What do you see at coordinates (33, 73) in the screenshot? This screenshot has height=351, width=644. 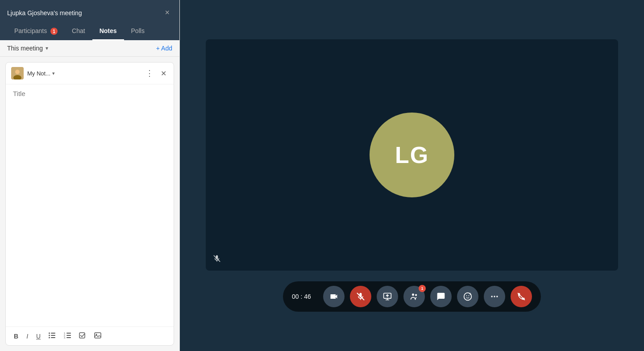 I see `note-author: My Not... ▾` at bounding box center [33, 73].